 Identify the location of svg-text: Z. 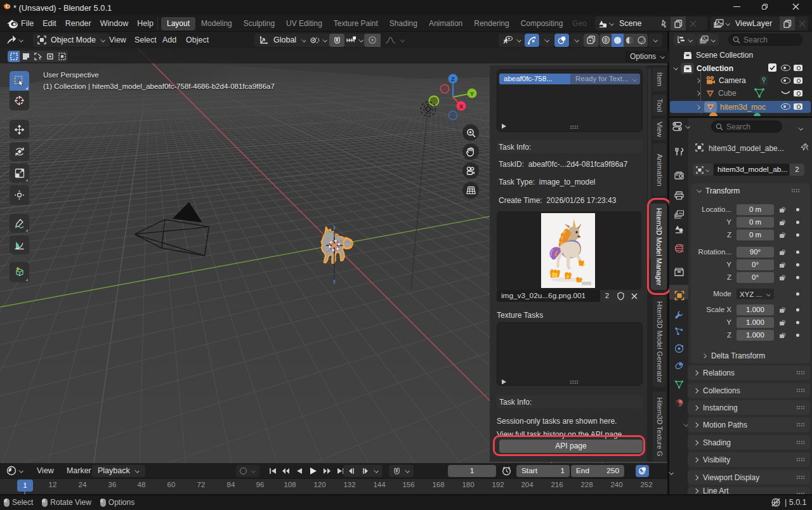
(453, 79).